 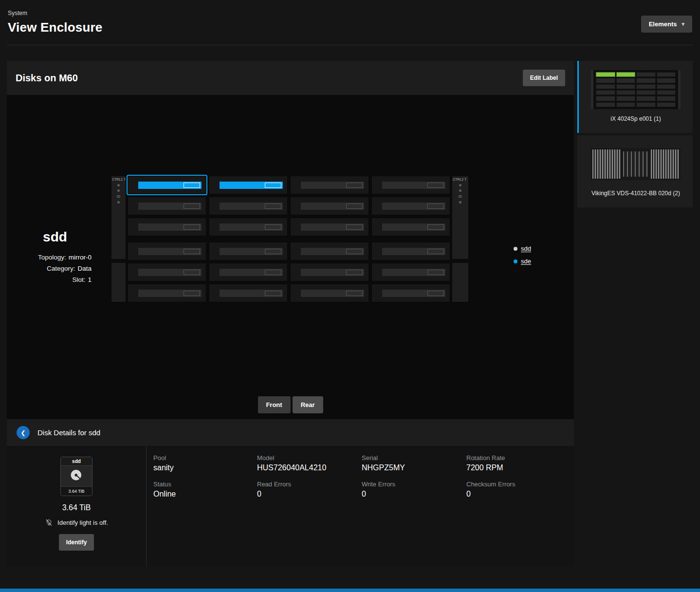 I want to click on front-button: Front, so click(x=274, y=405).